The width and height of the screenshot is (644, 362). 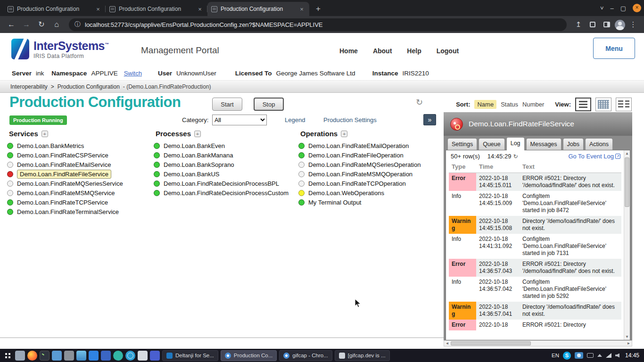 I want to click on taskbar-task: [gifcap.dev is ..., so click(x=362, y=355).